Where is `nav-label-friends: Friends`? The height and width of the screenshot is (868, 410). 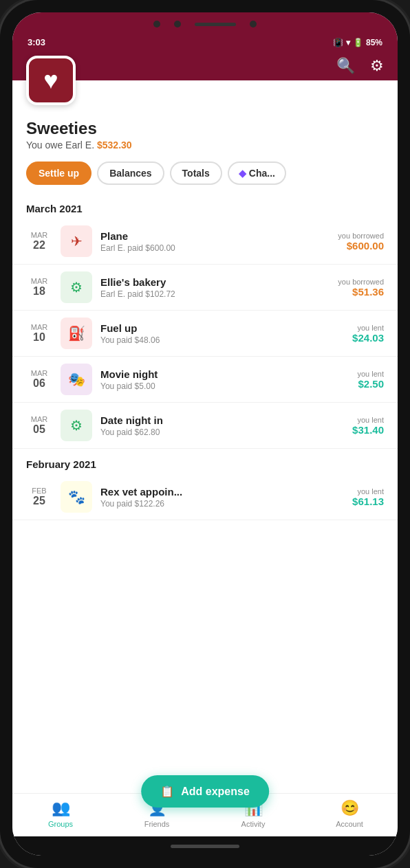 nav-label-friends: Friends is located at coordinates (157, 824).